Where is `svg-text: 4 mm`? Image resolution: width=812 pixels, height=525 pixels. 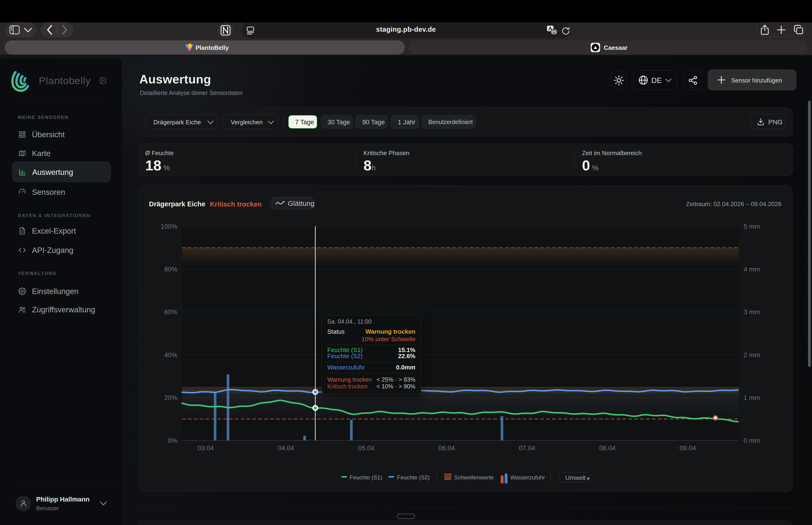 svg-text: 4 mm is located at coordinates (752, 269).